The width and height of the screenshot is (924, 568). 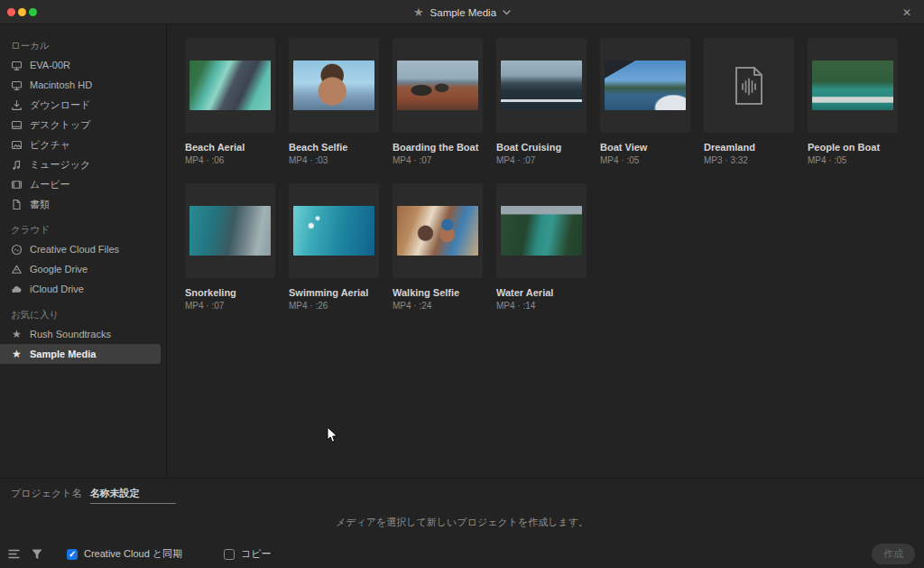 I want to click on copy-checkbox-label: コピー, so click(x=256, y=554).